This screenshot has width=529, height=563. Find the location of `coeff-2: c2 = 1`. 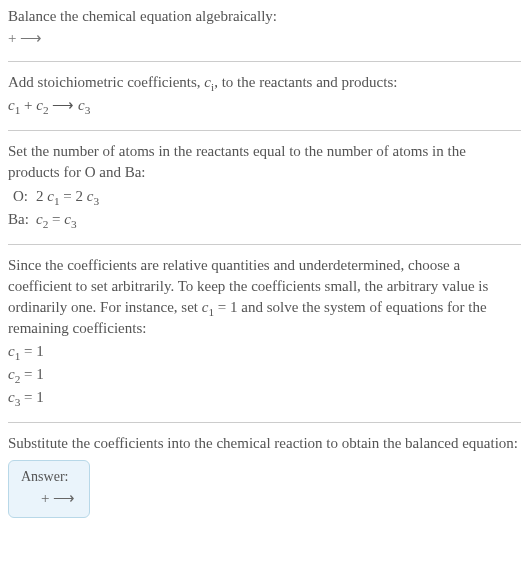

coeff-2: c2 = 1 is located at coordinates (264, 374).